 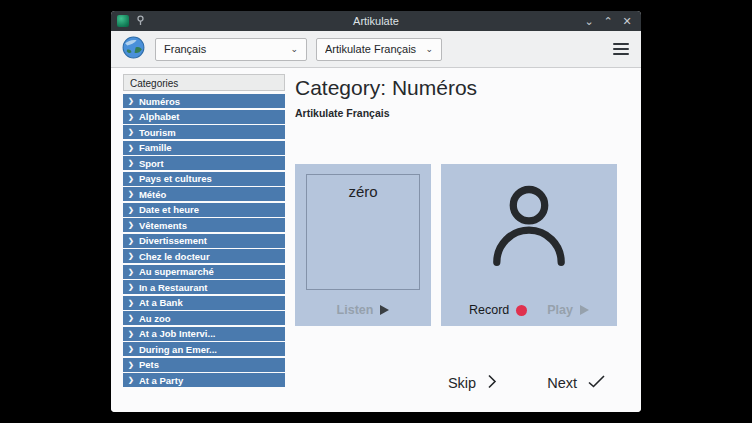 What do you see at coordinates (204, 194) in the screenshot?
I see `sidebar-item-meteo: ❯Météo` at bounding box center [204, 194].